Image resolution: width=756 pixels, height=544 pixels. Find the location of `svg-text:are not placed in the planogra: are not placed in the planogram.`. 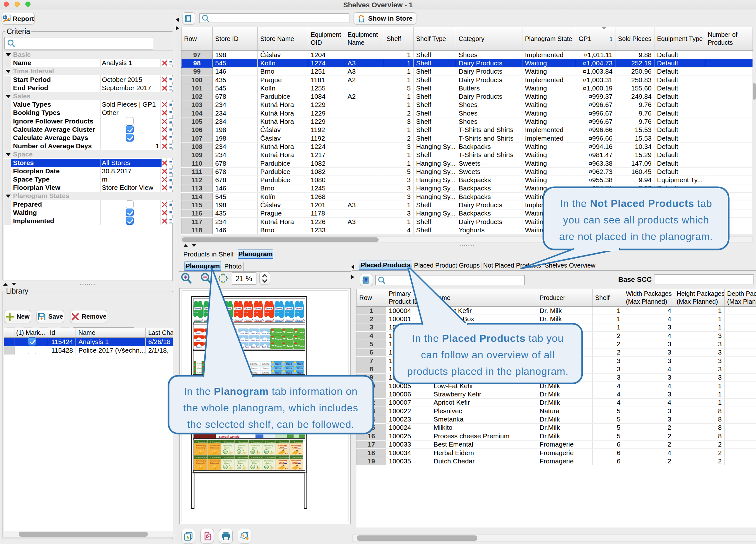

svg-text:are not placed in the planogra: are not placed in the planogram. is located at coordinates (636, 236).